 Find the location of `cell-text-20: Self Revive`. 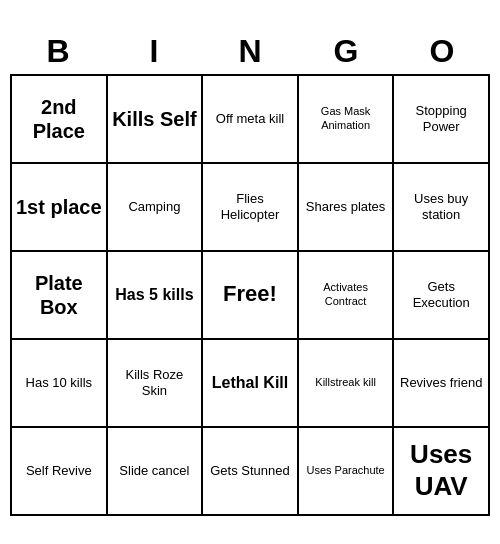

cell-text-20: Self Revive is located at coordinates (59, 471).